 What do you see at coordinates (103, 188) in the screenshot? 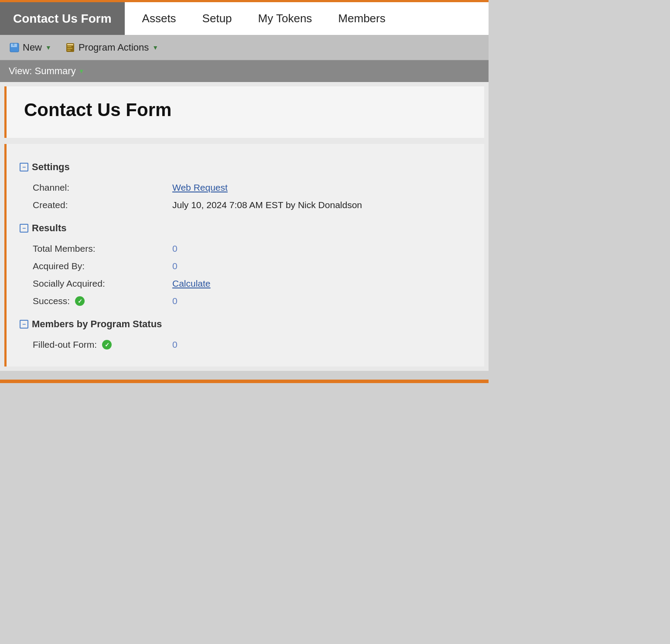
I see `channel-label: Channel:` at bounding box center [103, 188].